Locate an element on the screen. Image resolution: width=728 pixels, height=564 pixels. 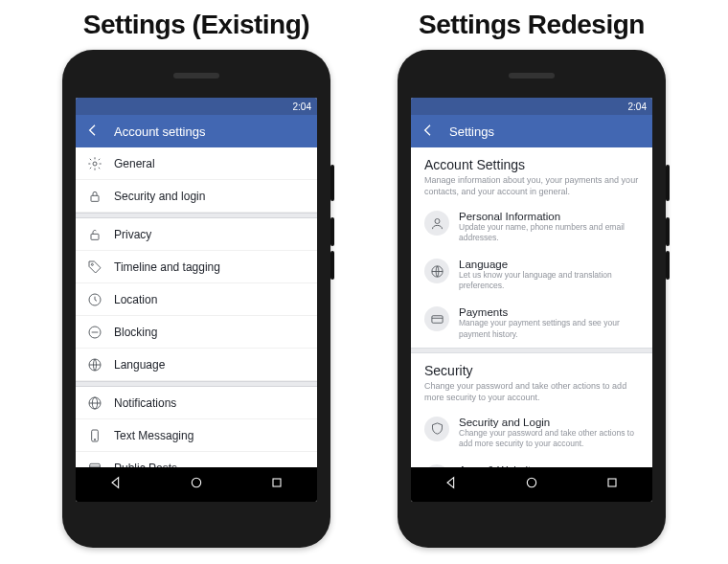
padlock-open-icon is located at coordinates (95, 235).